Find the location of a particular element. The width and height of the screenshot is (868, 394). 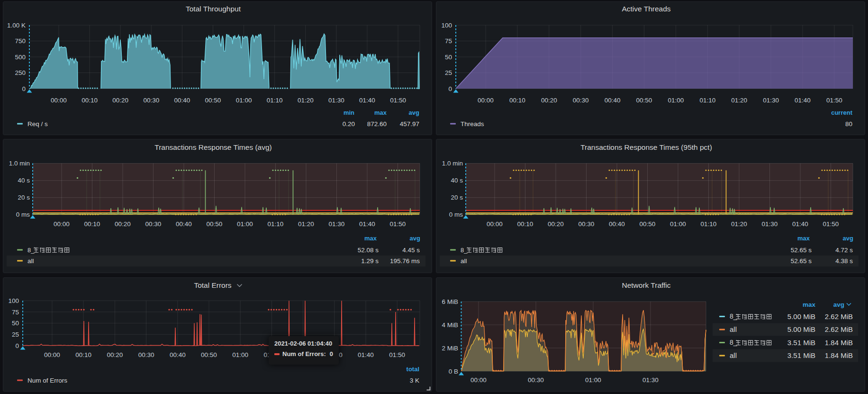

svg-text: 500 is located at coordinates (20, 57).